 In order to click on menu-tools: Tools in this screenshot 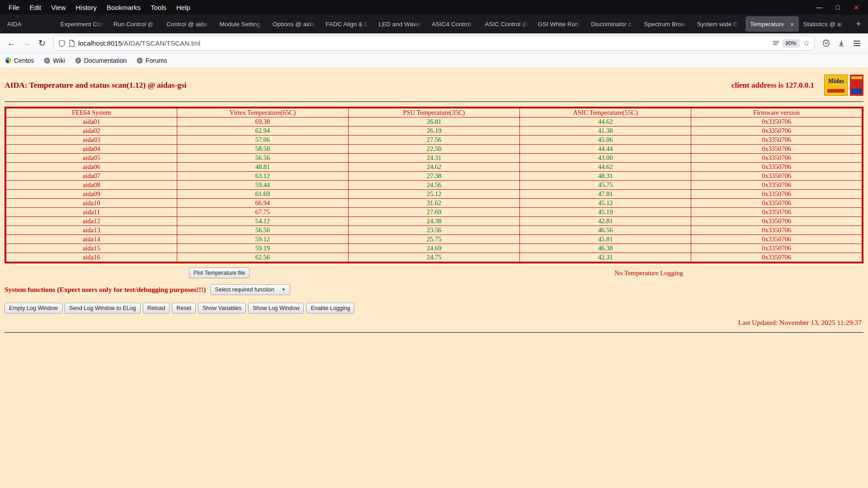, I will do `click(158, 7)`.